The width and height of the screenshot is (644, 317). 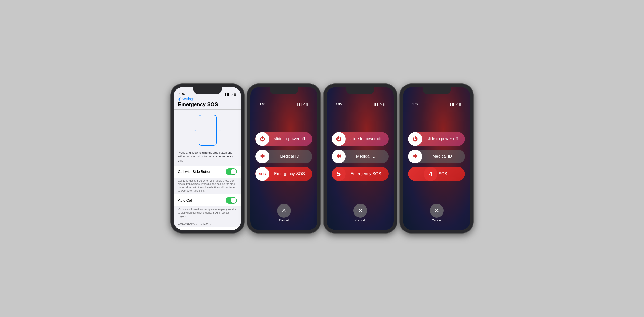 What do you see at coordinates (339, 174) in the screenshot?
I see `sos-countdown-icon: 5` at bounding box center [339, 174].